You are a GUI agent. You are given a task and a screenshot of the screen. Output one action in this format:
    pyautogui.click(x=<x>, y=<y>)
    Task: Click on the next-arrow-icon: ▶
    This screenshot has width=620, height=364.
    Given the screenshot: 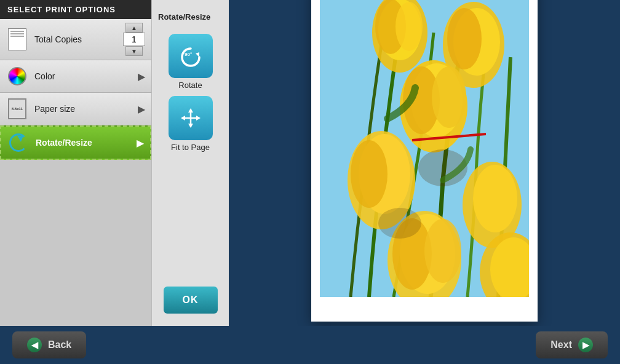 What is the action you would take?
    pyautogui.click(x=586, y=345)
    